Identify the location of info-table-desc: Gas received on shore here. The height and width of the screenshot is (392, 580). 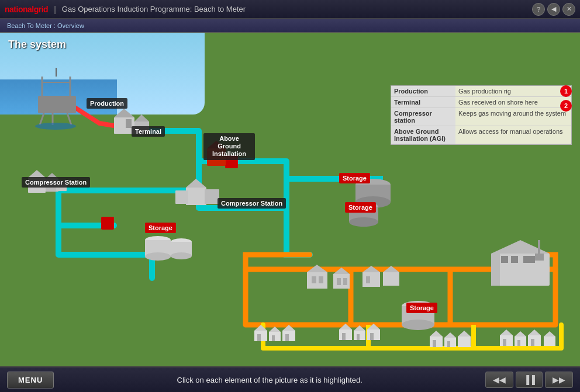
(513, 103).